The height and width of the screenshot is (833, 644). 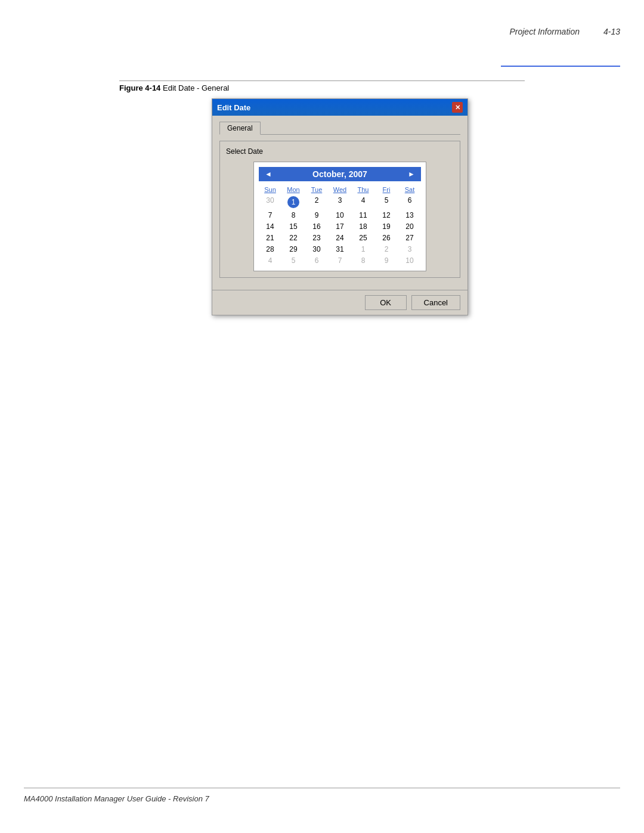 I want to click on day-cell: 26, so click(x=386, y=238).